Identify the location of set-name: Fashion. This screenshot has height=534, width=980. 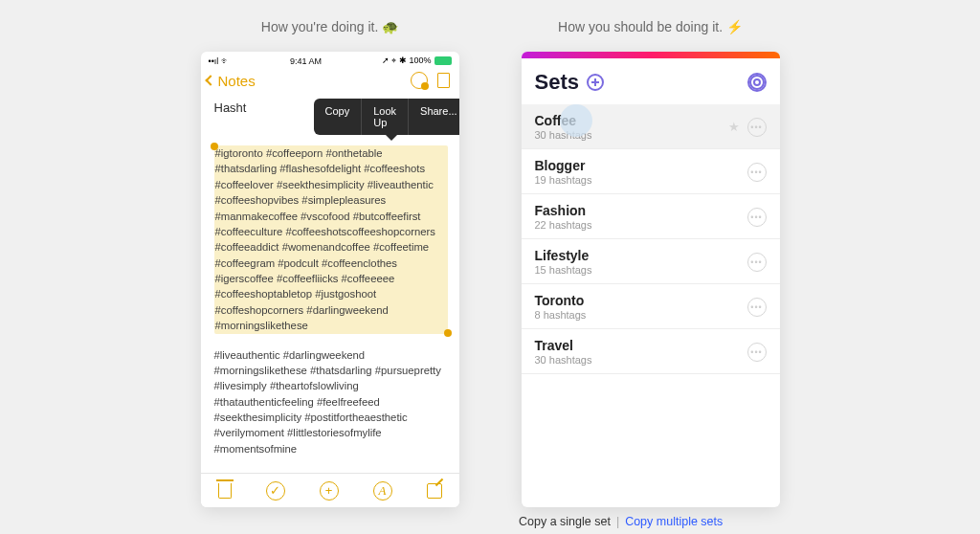
(564, 211).